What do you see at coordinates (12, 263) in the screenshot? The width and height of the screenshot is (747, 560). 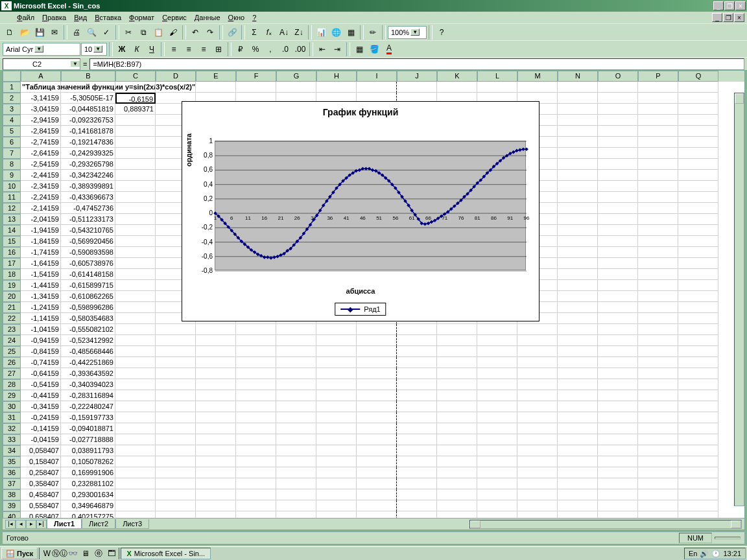 I see `row-header-17: 17` at bounding box center [12, 263].